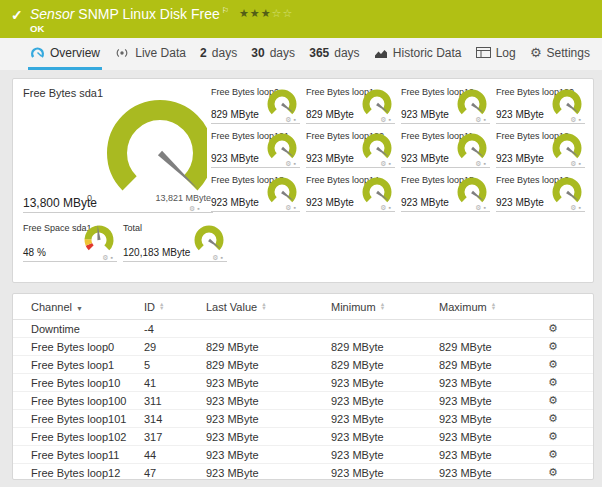 The width and height of the screenshot is (602, 487). I want to click on gauge-value: 829 MByte, so click(235, 114).